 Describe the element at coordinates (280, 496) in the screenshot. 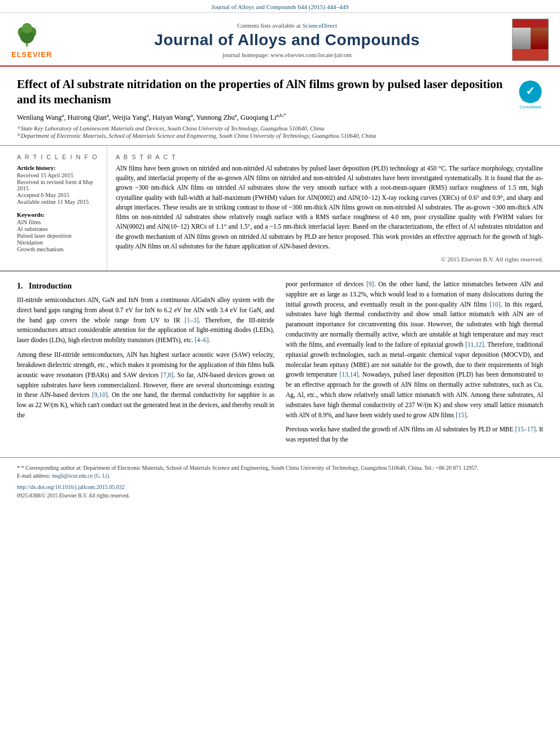

I see `issn-line: 0925-8388/© 2015 Elsevier B.V. All right…` at that location.